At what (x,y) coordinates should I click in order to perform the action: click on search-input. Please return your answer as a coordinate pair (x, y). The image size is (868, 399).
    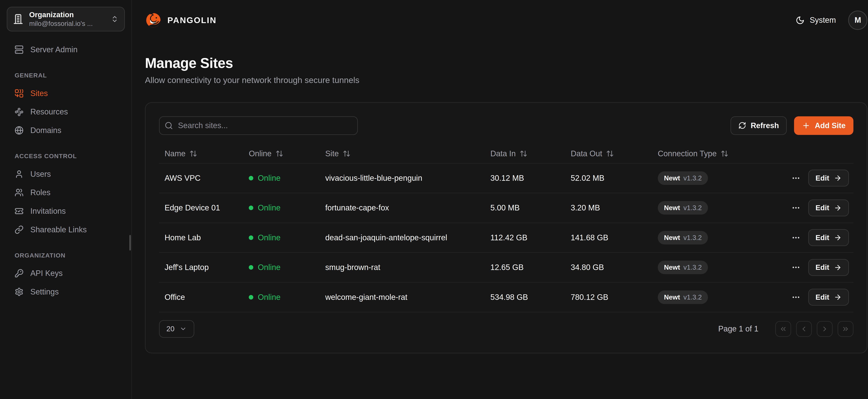
    Looking at the image, I should click on (258, 125).